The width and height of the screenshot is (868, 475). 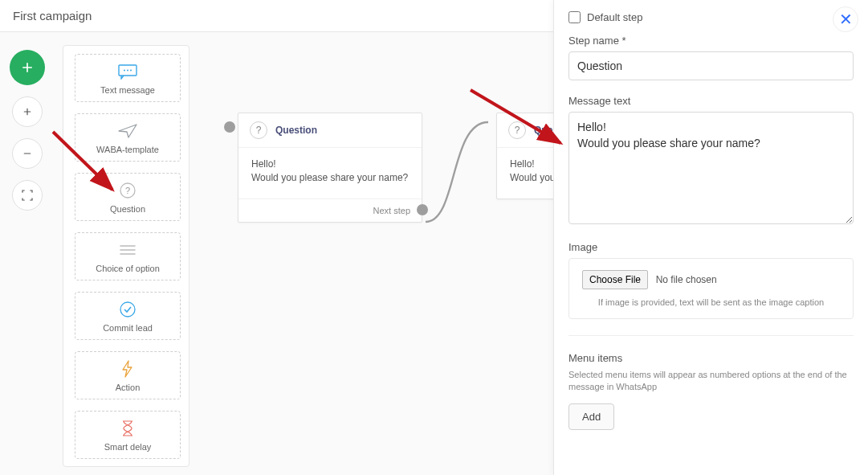 I want to click on message-text-input, so click(x=711, y=168).